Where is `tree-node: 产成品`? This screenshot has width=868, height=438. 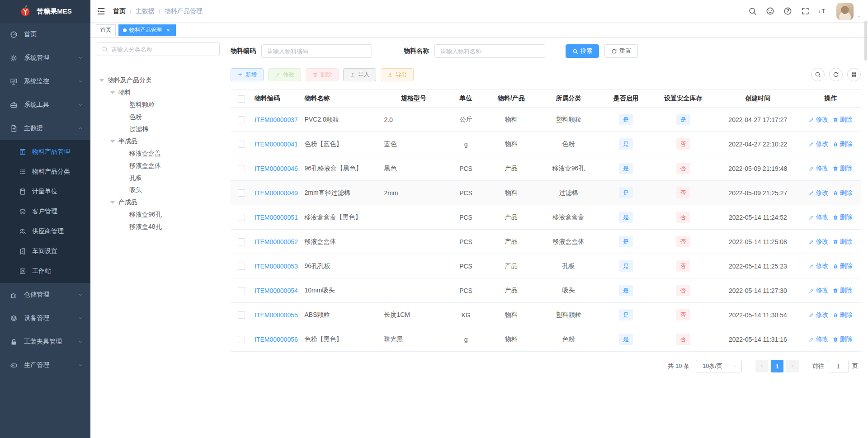 tree-node: 产成品 is located at coordinates (158, 203).